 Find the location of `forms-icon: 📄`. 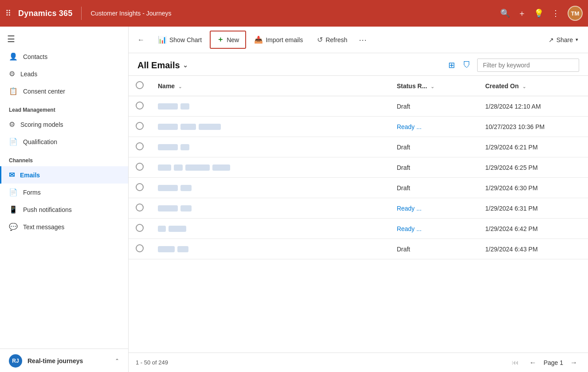

forms-icon: 📄 is located at coordinates (13, 192).